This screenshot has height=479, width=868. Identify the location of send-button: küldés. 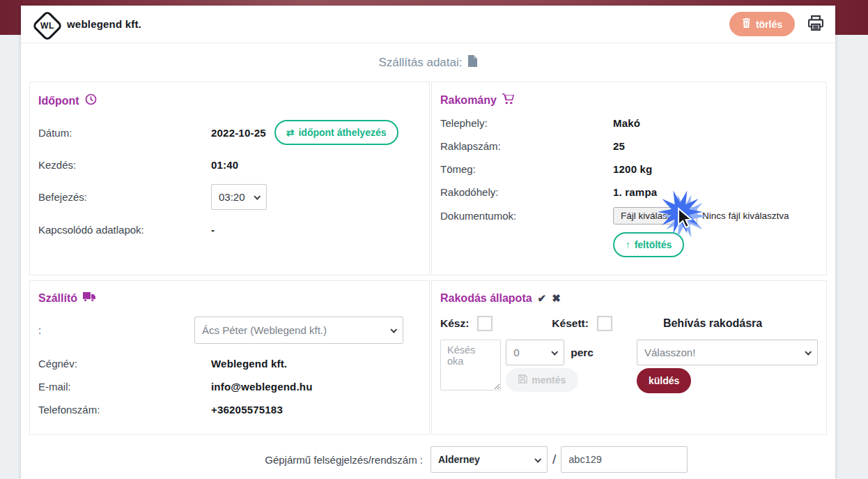
(664, 381).